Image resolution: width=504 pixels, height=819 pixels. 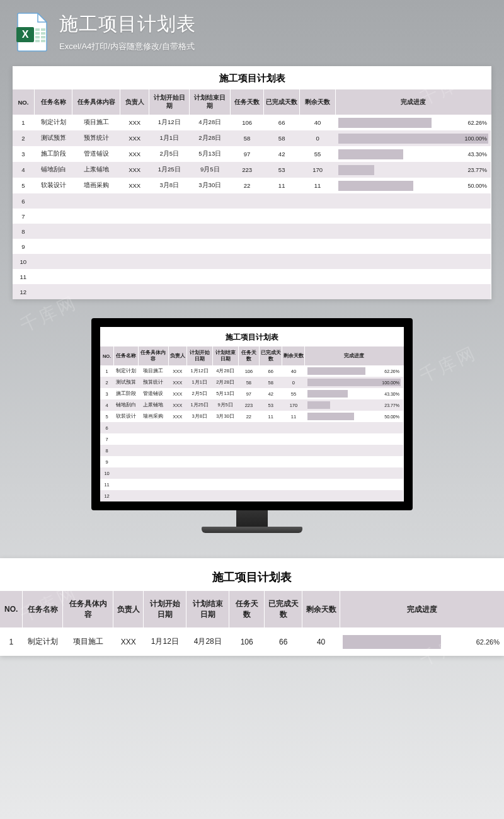 What do you see at coordinates (43, 641) in the screenshot?
I see `cell-name: 制定计划` at bounding box center [43, 641].